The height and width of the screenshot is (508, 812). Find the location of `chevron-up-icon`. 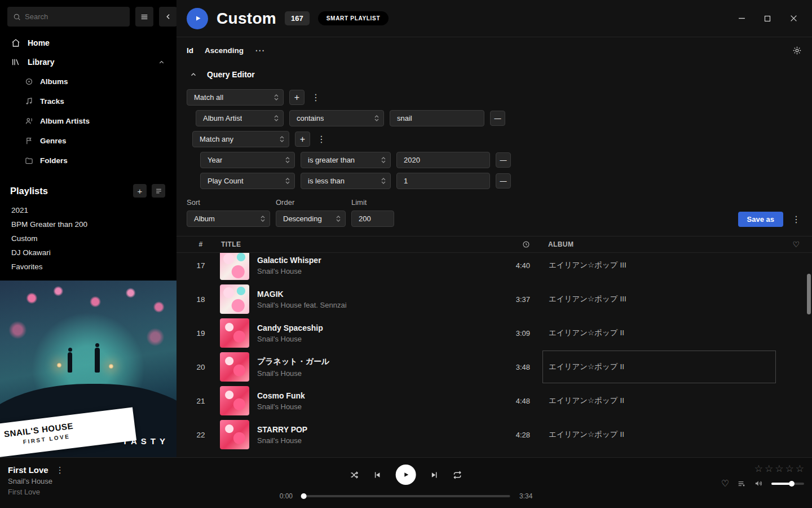

chevron-up-icon is located at coordinates (161, 62).